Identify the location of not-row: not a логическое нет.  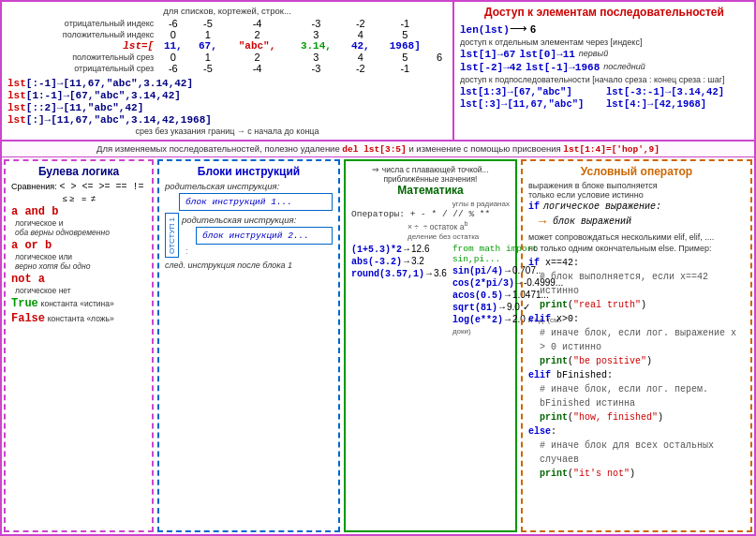
(79, 284).